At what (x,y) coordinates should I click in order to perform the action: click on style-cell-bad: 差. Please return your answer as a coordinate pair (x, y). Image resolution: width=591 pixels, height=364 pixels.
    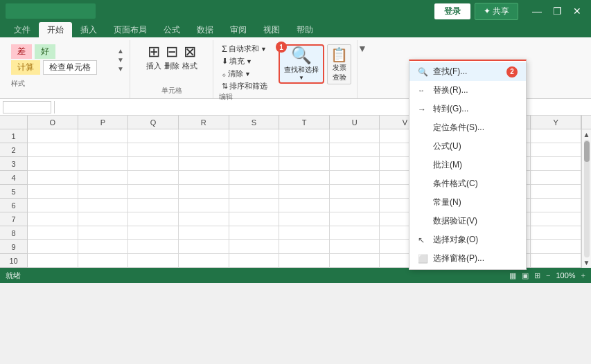
    Looking at the image, I should click on (21, 51).